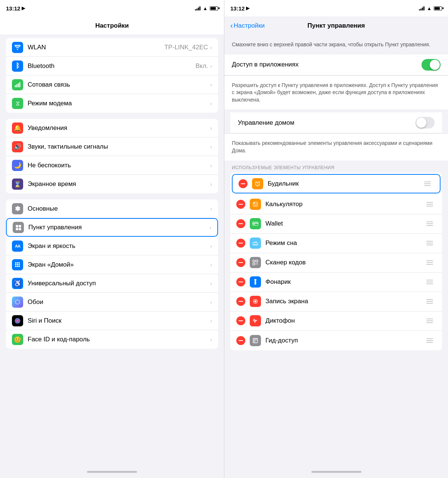  I want to click on left-nav-title: Настройки, so click(112, 26).